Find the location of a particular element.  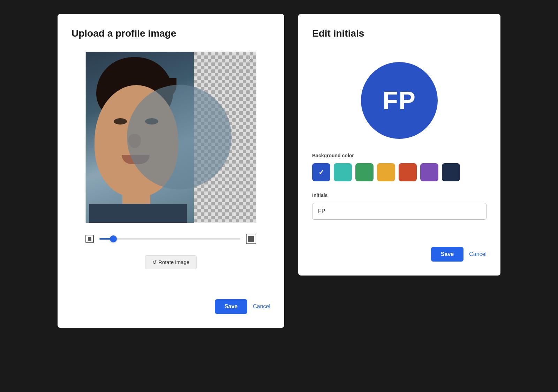

background-color-label: Background color is located at coordinates (399, 156).